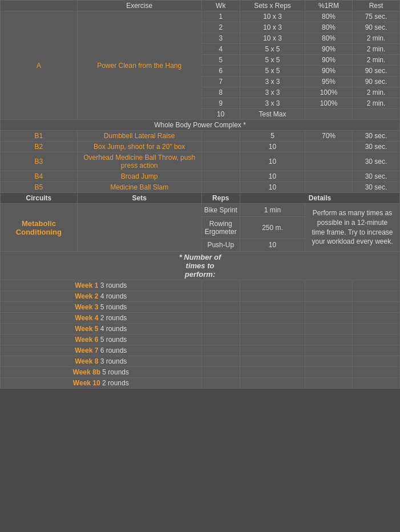 The width and height of the screenshot is (400, 532). What do you see at coordinates (220, 92) in the screenshot?
I see `week-number: 8` at bounding box center [220, 92].